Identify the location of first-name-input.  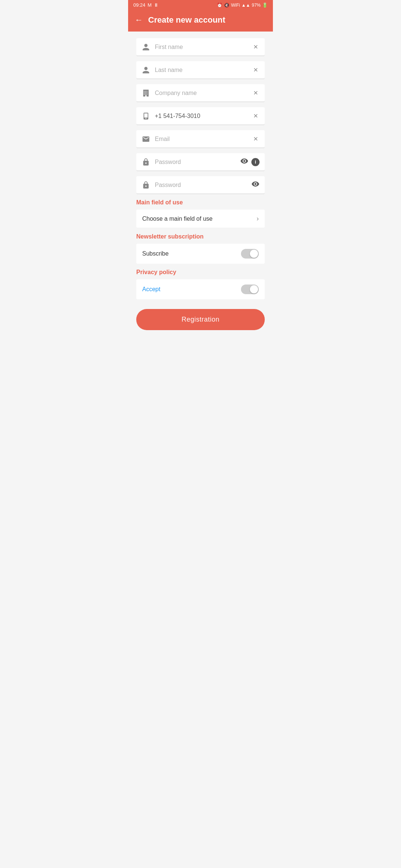
(201, 47).